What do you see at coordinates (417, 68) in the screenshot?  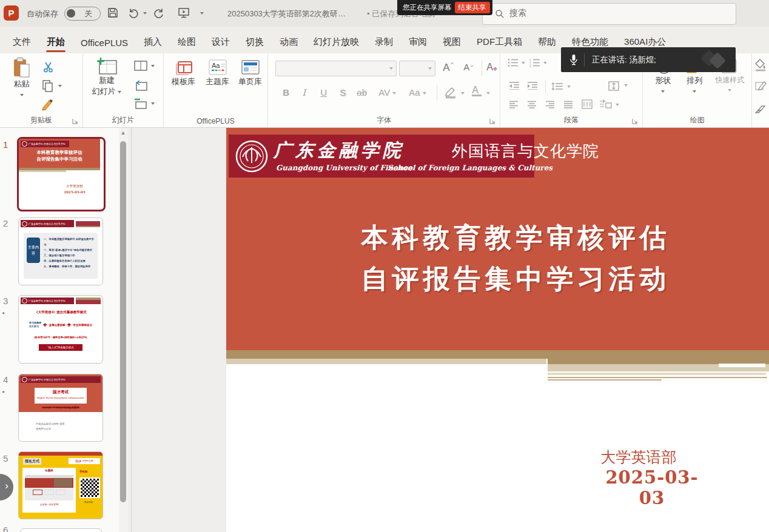 I see `font-size-select` at bounding box center [417, 68].